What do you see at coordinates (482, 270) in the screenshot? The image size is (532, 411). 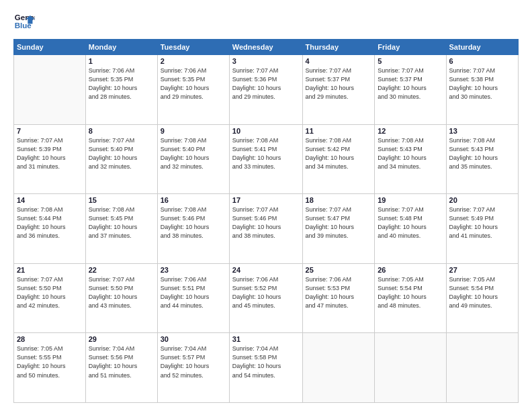 I see `day-number: 27` at bounding box center [482, 270].